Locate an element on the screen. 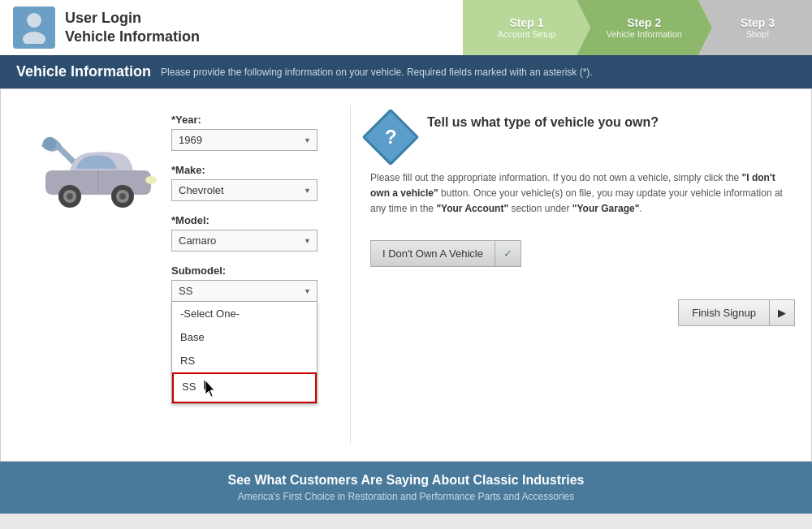 The width and height of the screenshot is (812, 529). dropdown-option-rs: RS is located at coordinates (244, 360).